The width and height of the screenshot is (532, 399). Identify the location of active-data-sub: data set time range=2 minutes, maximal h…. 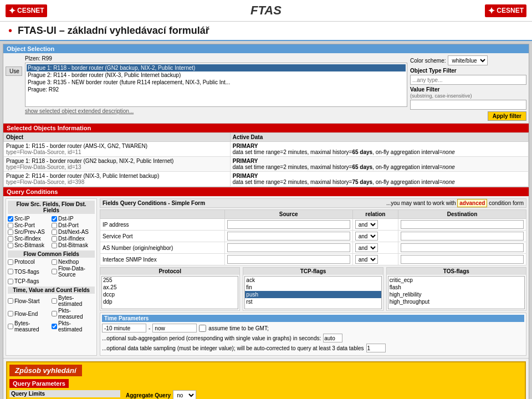
(379, 152).